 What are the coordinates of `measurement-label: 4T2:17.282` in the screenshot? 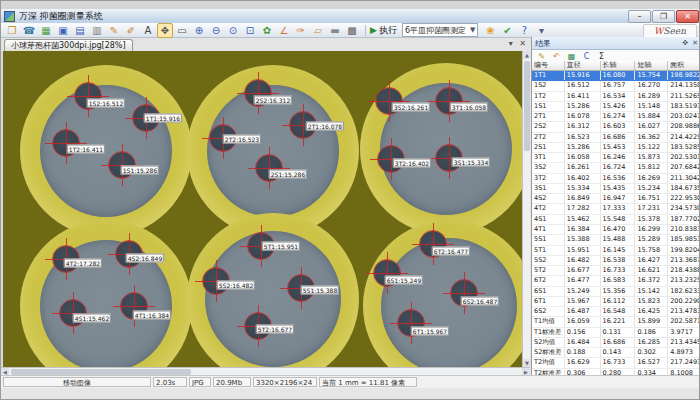 It's located at (83, 264).